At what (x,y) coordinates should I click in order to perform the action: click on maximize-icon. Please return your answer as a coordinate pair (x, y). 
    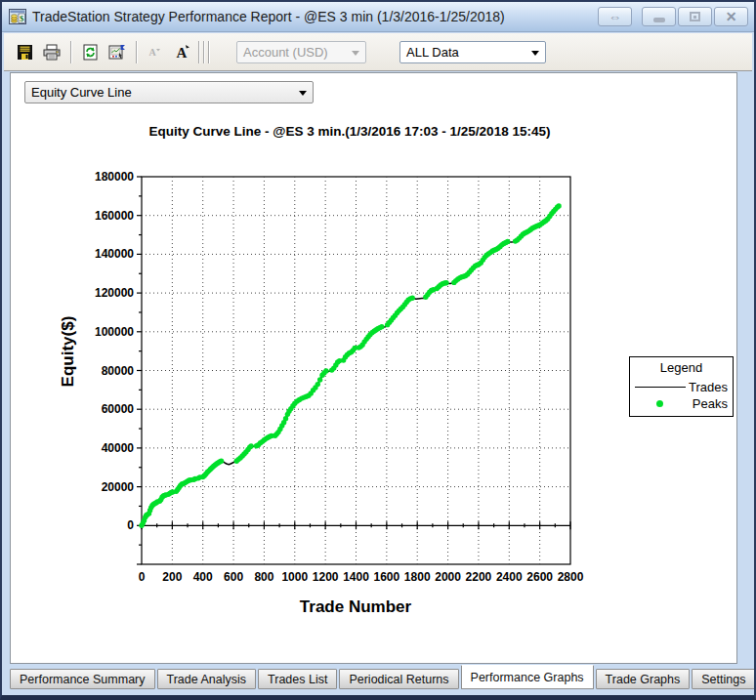
    Looking at the image, I should click on (695, 17).